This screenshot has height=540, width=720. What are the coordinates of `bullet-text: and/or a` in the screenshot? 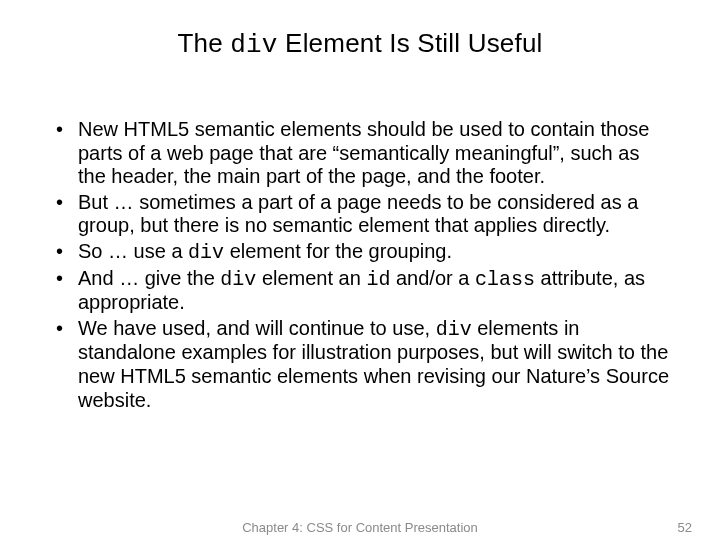 It's located at (432, 278).